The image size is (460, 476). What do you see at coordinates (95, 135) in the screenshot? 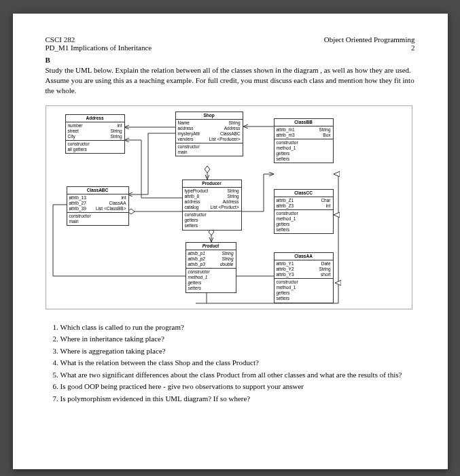
I see `uml-class-address: Address numberint streetString CityStrin…` at bounding box center [95, 135].